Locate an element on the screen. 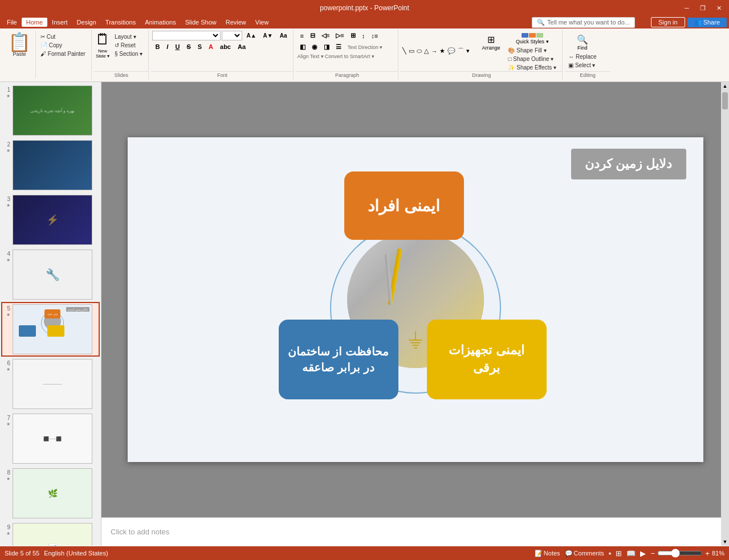 The height and width of the screenshot is (560, 729). share-button: 👥 Share is located at coordinates (707, 23).